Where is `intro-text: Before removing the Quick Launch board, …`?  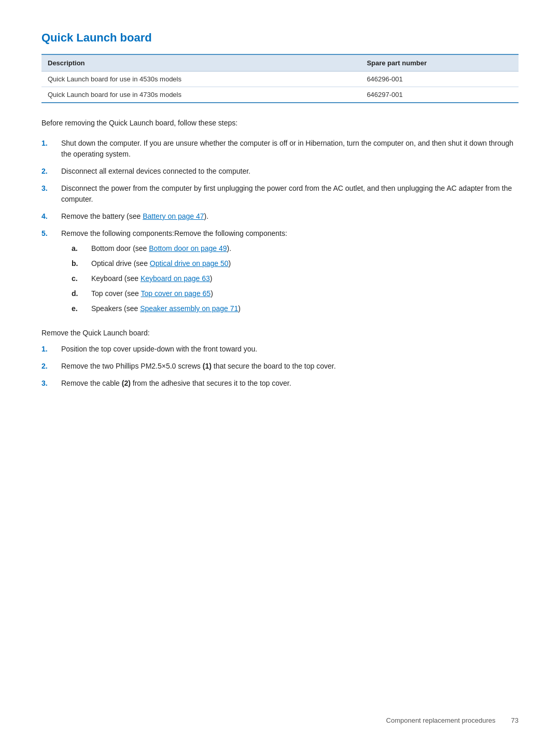 intro-text: Before removing the Quick Launch board, … is located at coordinates (280, 123).